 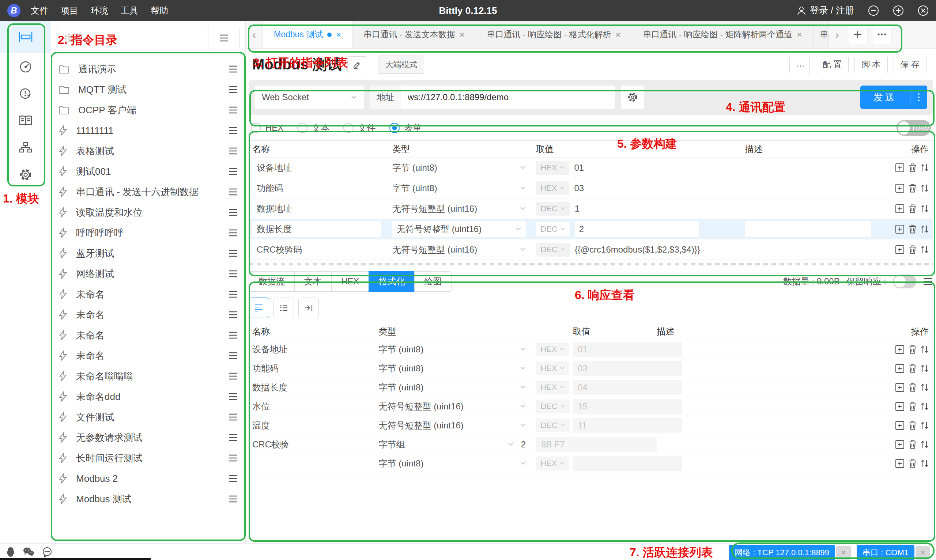 I want to click on menu-file: 文件, so click(x=39, y=11).